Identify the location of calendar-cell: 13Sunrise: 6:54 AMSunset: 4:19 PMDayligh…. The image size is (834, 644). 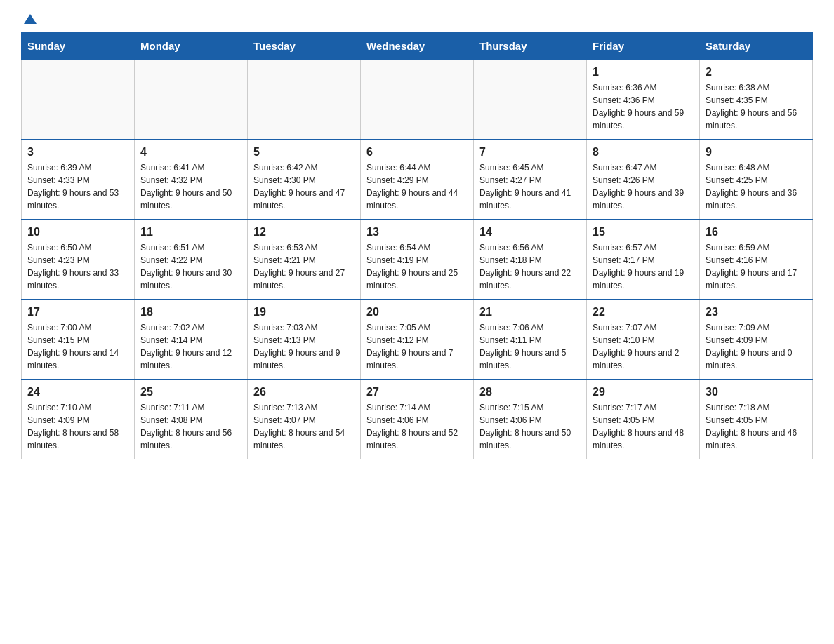
(417, 260).